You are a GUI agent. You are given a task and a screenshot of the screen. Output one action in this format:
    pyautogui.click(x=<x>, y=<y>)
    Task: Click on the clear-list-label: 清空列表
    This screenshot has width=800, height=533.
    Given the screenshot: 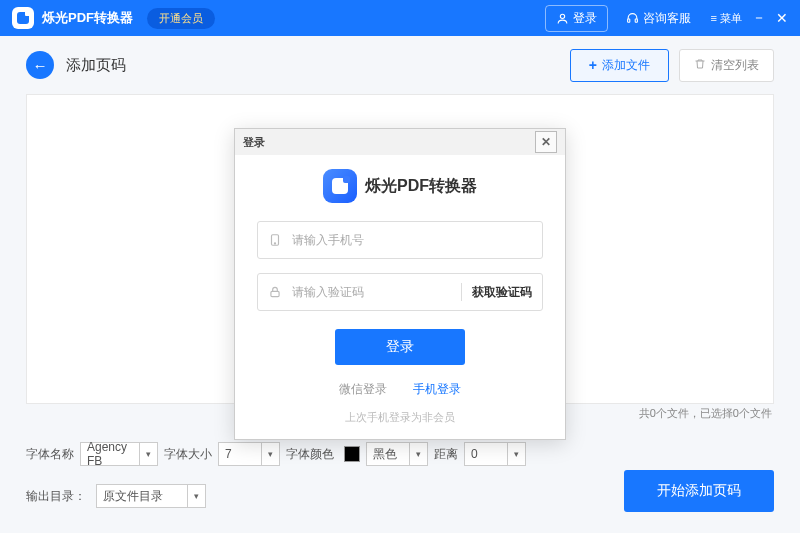 What is the action you would take?
    pyautogui.click(x=735, y=66)
    